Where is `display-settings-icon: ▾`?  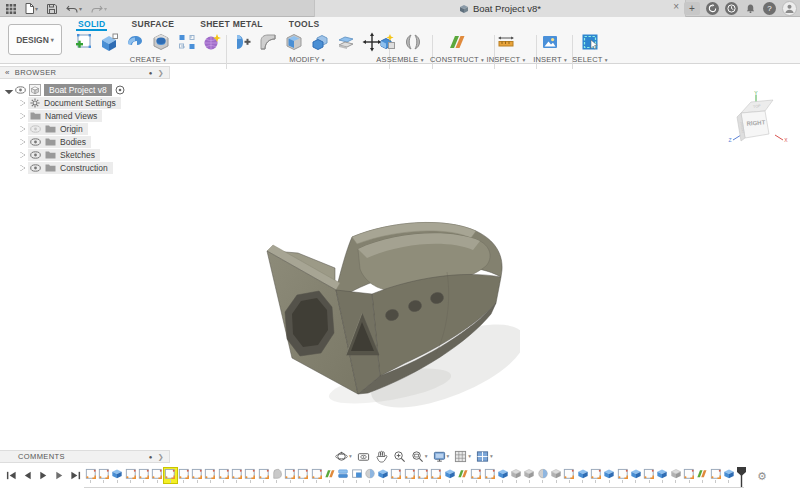
display-settings-icon: ▾ is located at coordinates (442, 456).